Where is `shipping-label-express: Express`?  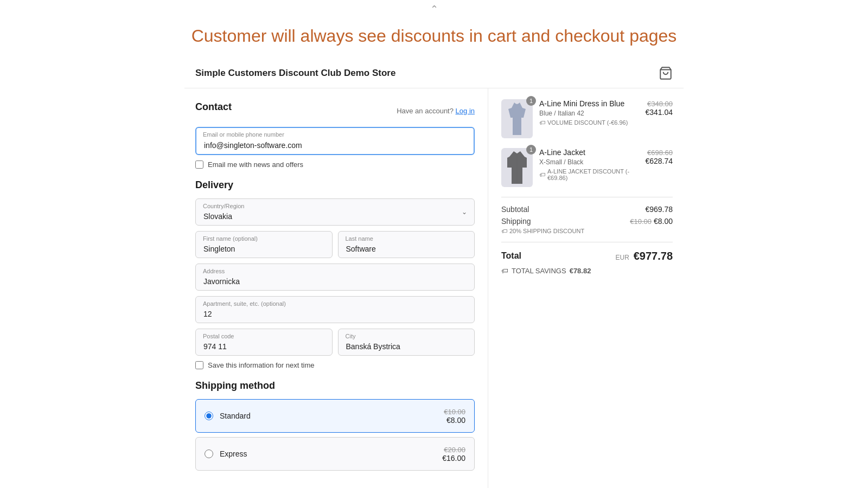 shipping-label-express: Express is located at coordinates (328, 454).